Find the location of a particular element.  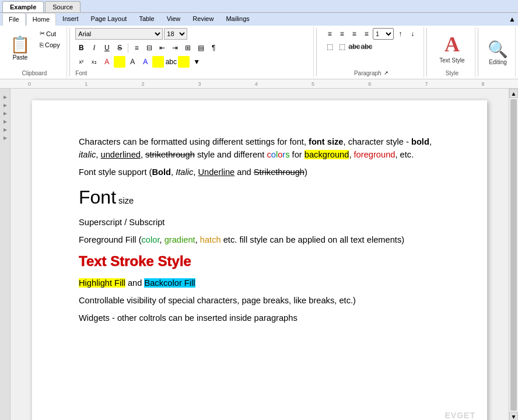

para-row-1: ≡ ≡ ≡ ≡ 1 ↑ ↓ is located at coordinates (371, 34).